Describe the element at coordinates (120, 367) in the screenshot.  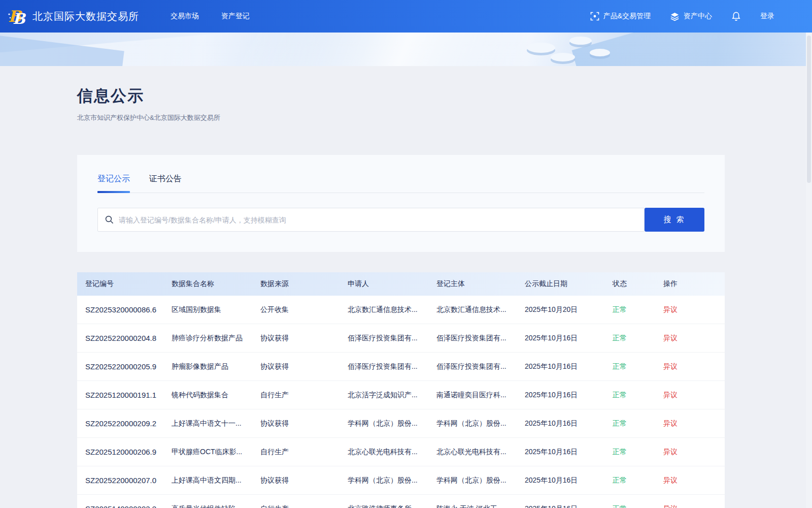
I see `cell-registration-id: SZ2025220000205.9` at that location.